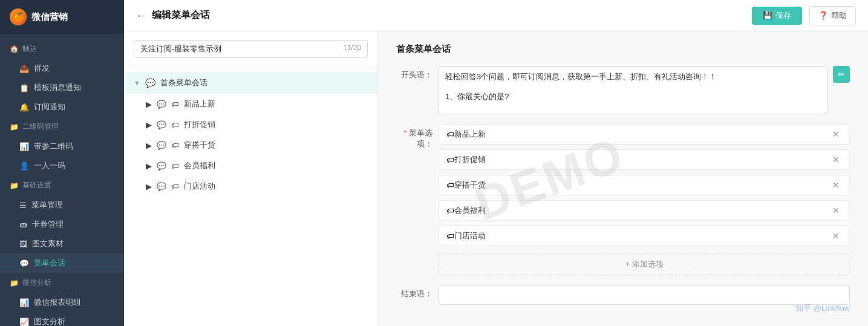 The height and width of the screenshot is (326, 868). Describe the element at coordinates (644, 264) in the screenshot. I see `add-option-button: + 添加选项` at that location.